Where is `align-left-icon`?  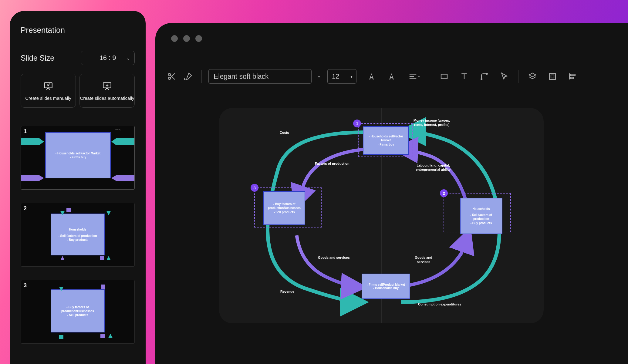 align-left-icon is located at coordinates (572, 76).